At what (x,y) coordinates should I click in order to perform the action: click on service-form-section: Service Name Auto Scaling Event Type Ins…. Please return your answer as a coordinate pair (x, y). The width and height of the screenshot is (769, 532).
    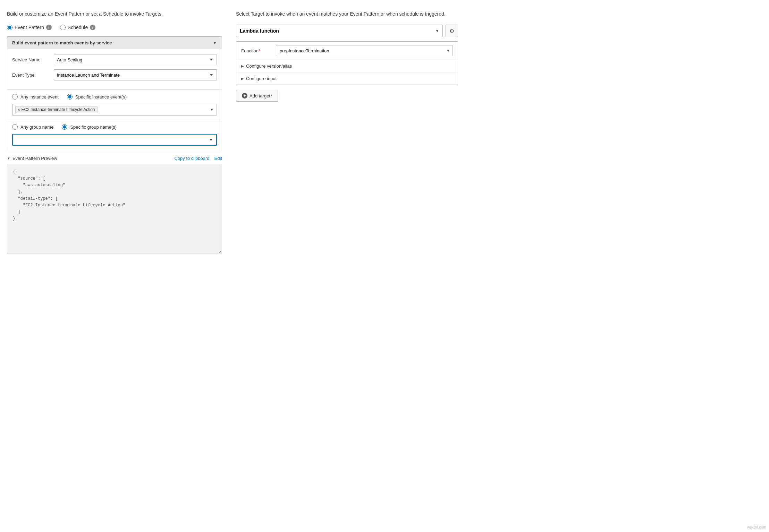
    Looking at the image, I should click on (115, 69).